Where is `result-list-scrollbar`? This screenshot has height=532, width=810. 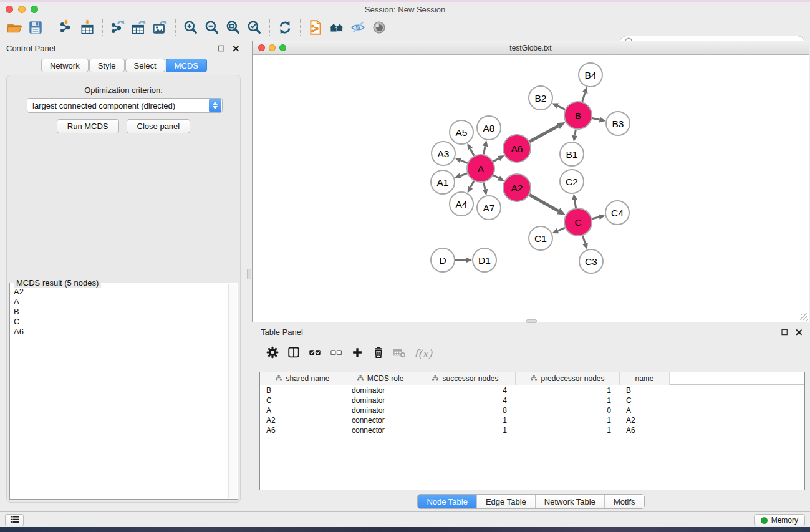
result-list-scrollbar is located at coordinates (233, 391).